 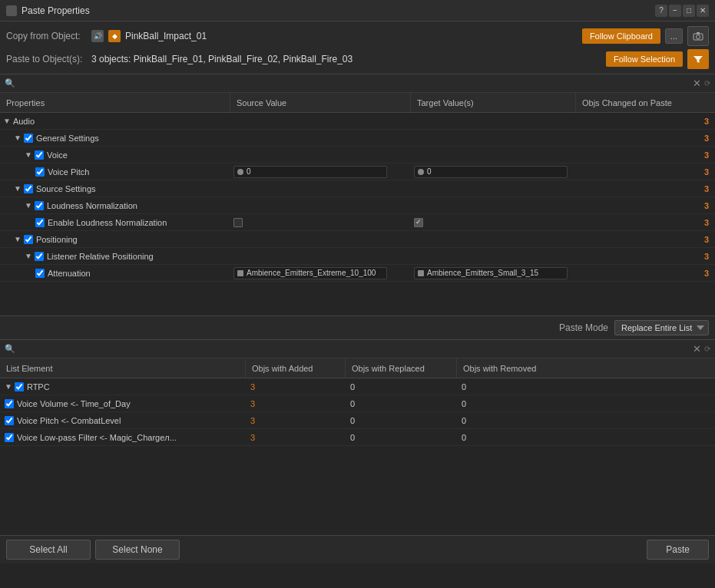 I want to click on property-name: Attenuation, so click(x=69, y=273).